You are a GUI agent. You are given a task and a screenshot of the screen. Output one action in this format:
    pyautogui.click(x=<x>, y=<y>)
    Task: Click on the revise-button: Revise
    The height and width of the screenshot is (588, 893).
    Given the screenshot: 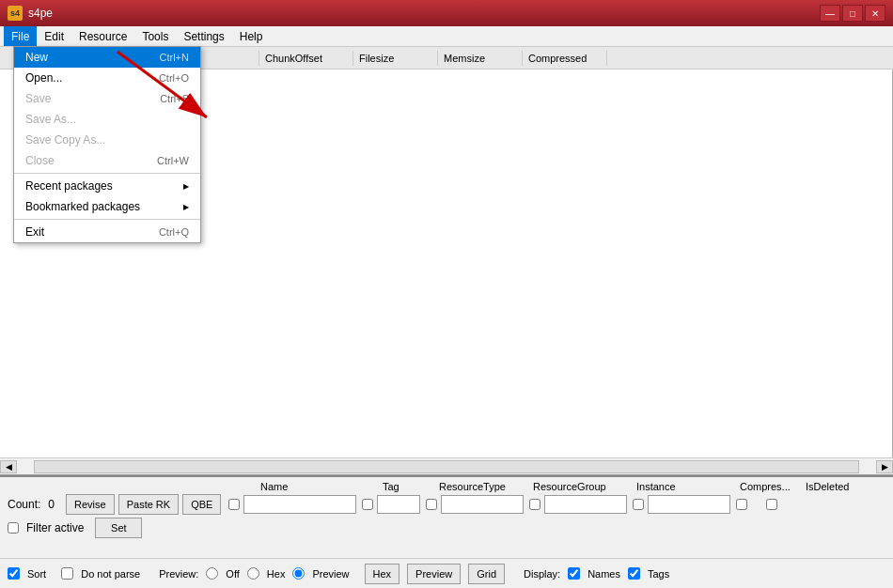 What is the action you would take?
    pyautogui.click(x=90, y=504)
    